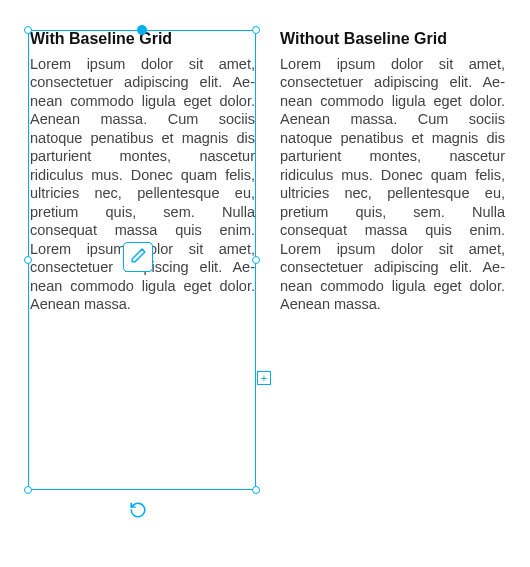 Image resolution: width=530 pixels, height=567 pixels. I want to click on undo-icon, so click(138, 512).